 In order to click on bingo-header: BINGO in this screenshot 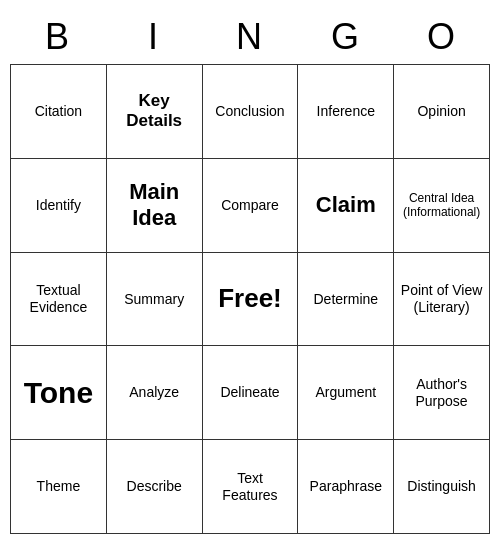, I will do `click(250, 37)`.